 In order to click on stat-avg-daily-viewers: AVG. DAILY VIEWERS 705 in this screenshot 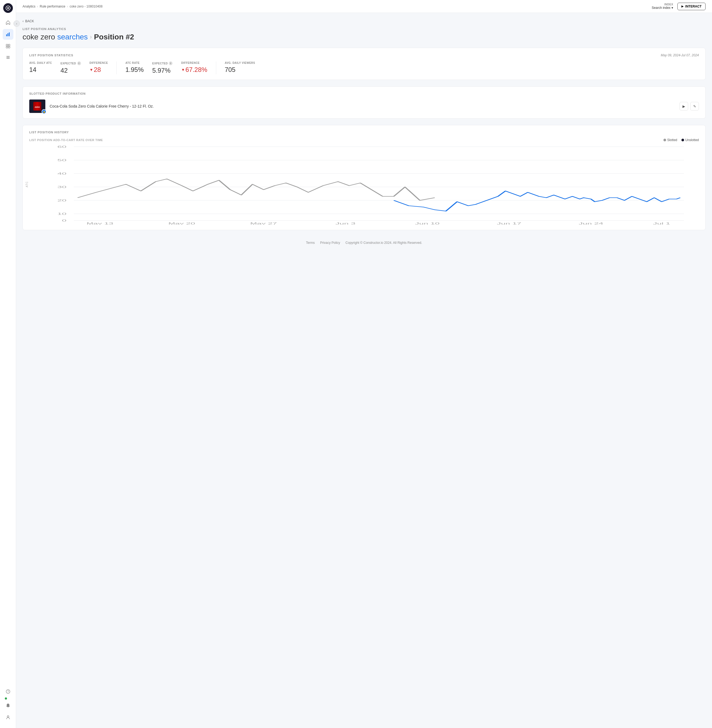, I will do `click(240, 68)`.